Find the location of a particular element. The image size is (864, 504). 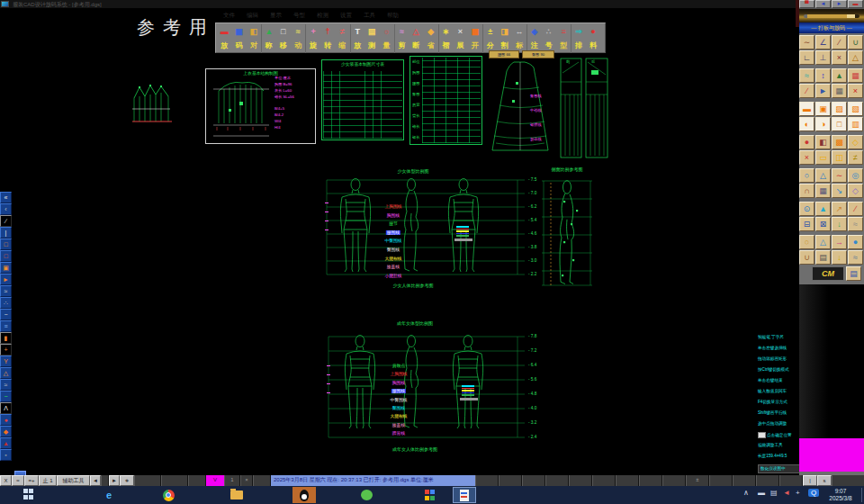

left-tool-button: ▣ is located at coordinates (5, 268).